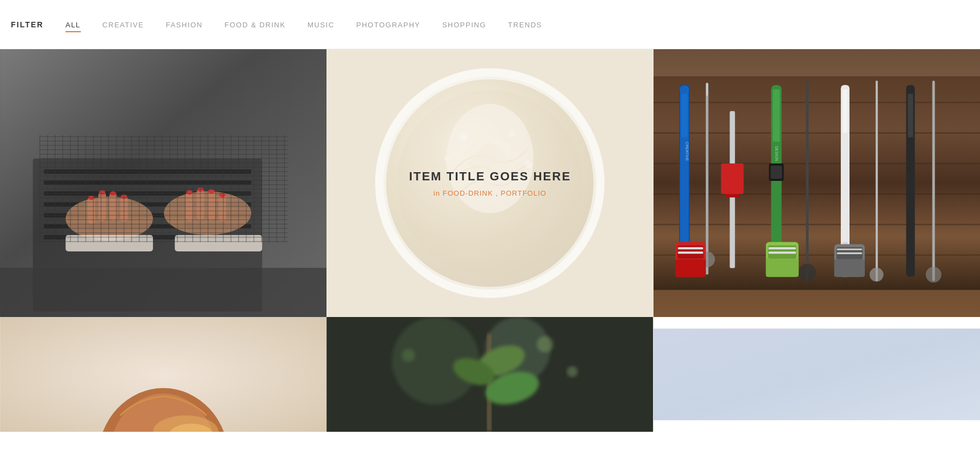 The height and width of the screenshot is (452, 980). Describe the element at coordinates (27, 25) in the screenshot. I see `filter-label: FILTER` at that location.